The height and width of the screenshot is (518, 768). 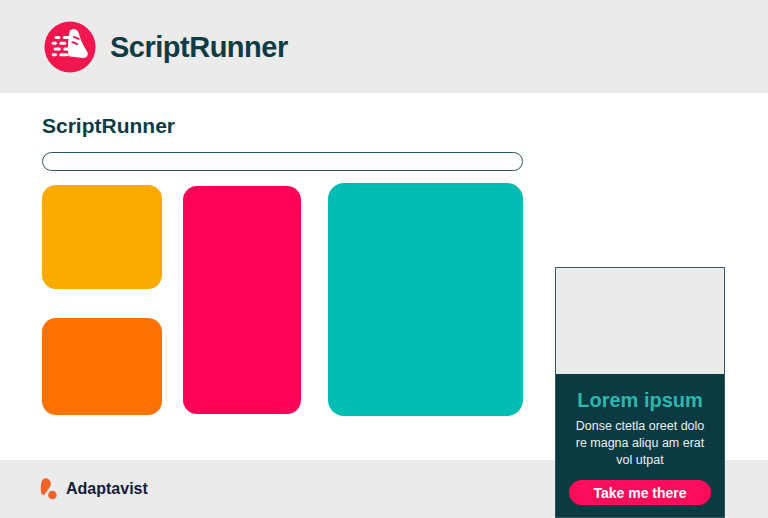 What do you see at coordinates (640, 426) in the screenshot?
I see `promo-body-line: Donse ctetla oreet dolo` at bounding box center [640, 426].